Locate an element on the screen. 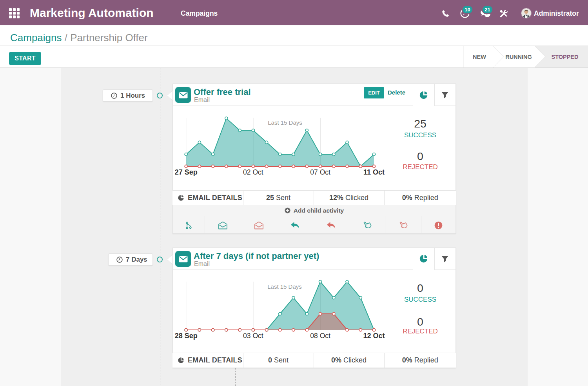 This screenshot has width=588, height=386. svg-text: 02 Oct is located at coordinates (253, 172).